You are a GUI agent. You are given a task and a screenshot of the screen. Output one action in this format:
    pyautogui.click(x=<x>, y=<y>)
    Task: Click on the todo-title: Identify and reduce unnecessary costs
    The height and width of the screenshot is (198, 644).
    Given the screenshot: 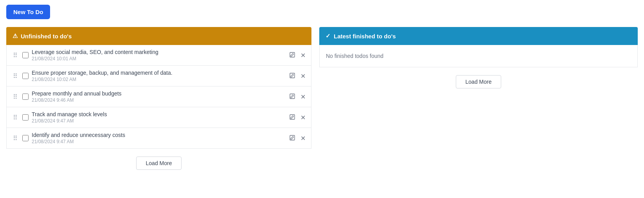 What is the action you would take?
    pyautogui.click(x=159, y=135)
    